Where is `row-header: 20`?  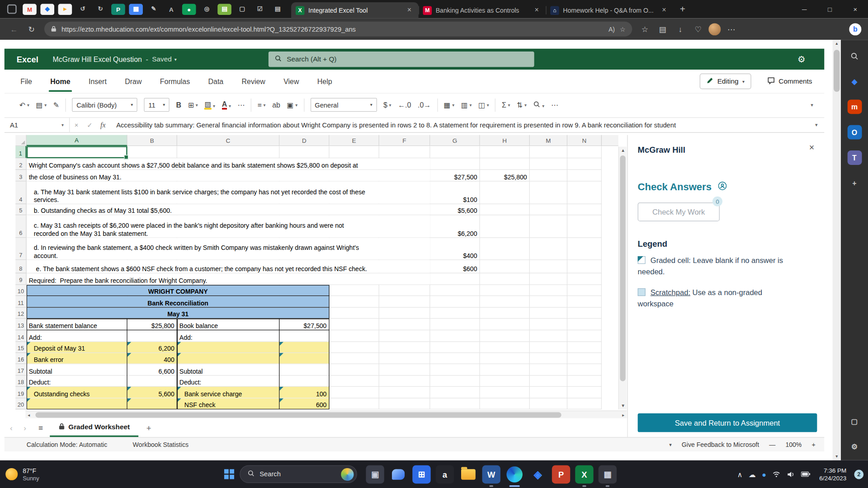 row-header: 20 is located at coordinates (21, 404).